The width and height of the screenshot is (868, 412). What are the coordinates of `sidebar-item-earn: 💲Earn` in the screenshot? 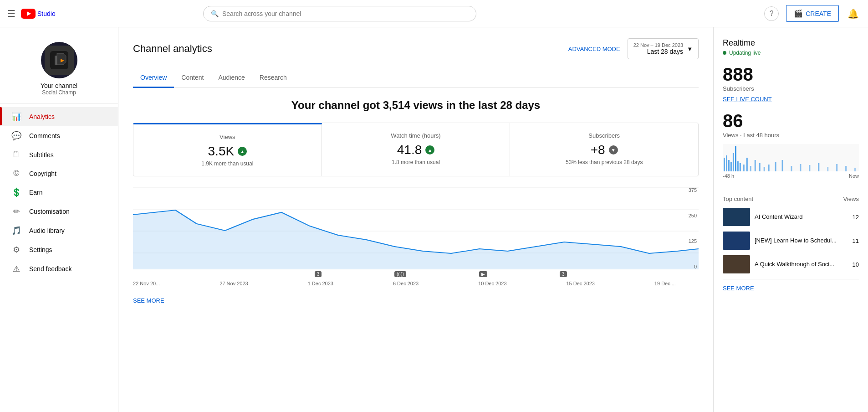 It's located at (59, 192).